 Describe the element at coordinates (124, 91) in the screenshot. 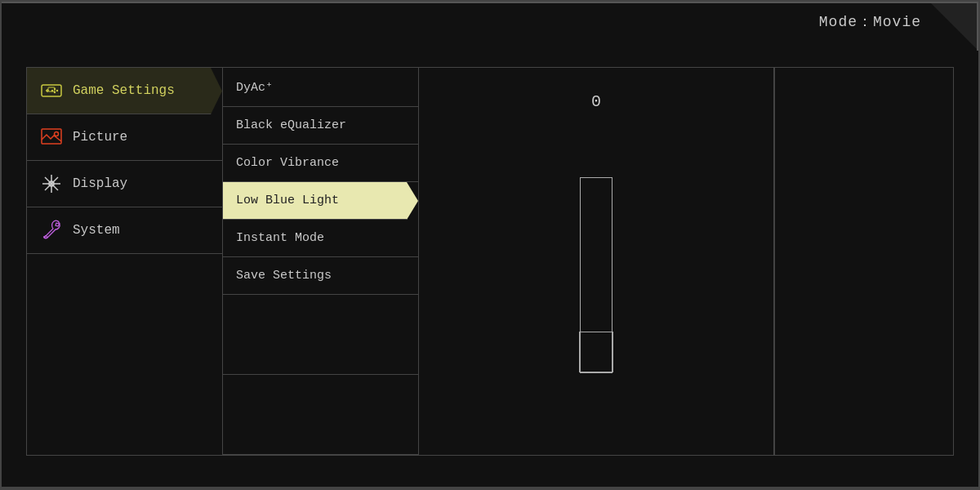

I see `sidebar-label-game-settings: Game Settings` at that location.